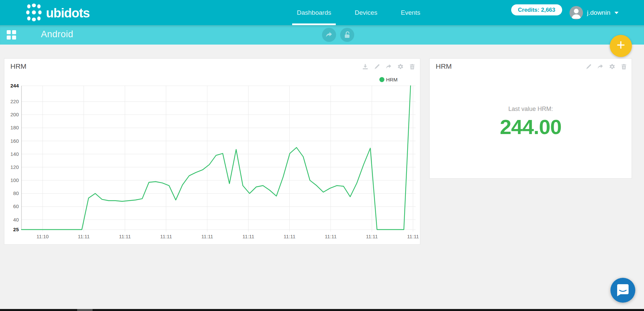 The height and width of the screenshot is (311, 644). Describe the element at coordinates (15, 167) in the screenshot. I see `svg-text: 120` at that location.